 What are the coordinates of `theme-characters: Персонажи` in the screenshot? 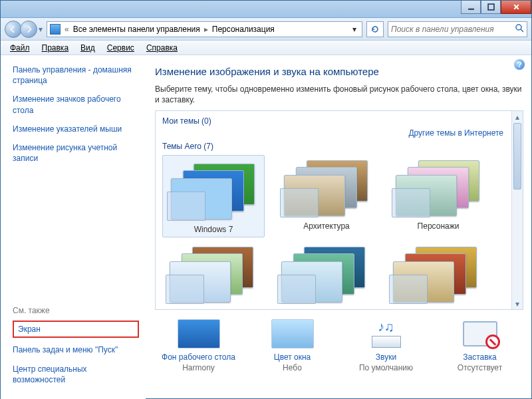 It's located at (438, 196).